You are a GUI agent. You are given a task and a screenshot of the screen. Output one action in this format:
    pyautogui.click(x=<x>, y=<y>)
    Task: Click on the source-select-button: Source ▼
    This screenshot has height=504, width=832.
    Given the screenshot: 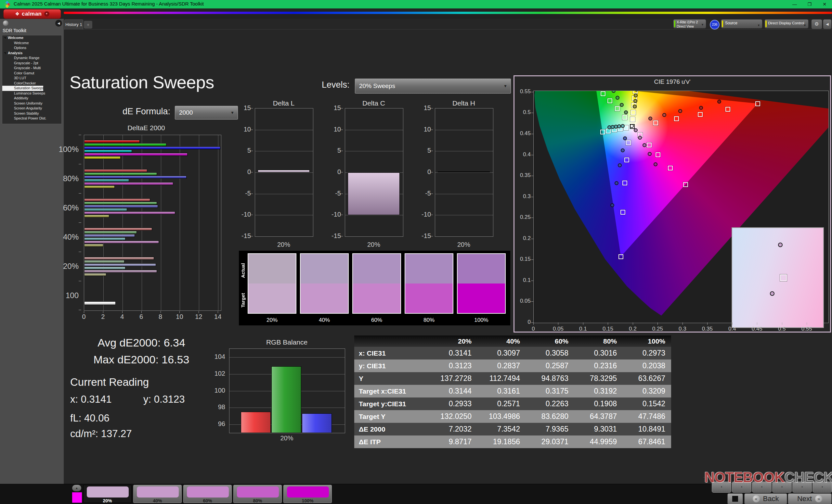 What is the action you would take?
    pyautogui.click(x=742, y=24)
    